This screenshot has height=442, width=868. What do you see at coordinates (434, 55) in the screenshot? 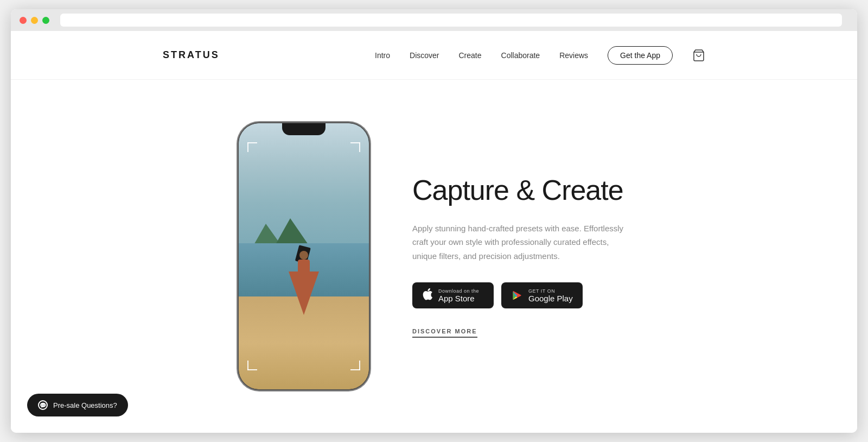
I see `navbar: STRATUS Intro Discover Create Collaborat…` at bounding box center [434, 55].